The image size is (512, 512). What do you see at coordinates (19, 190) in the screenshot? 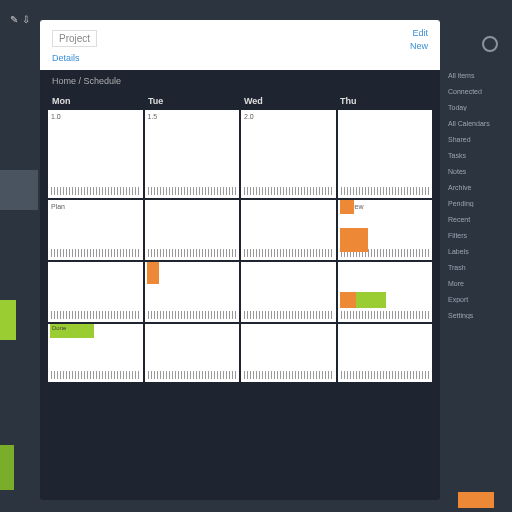
I see `left-tab` at bounding box center [19, 190].